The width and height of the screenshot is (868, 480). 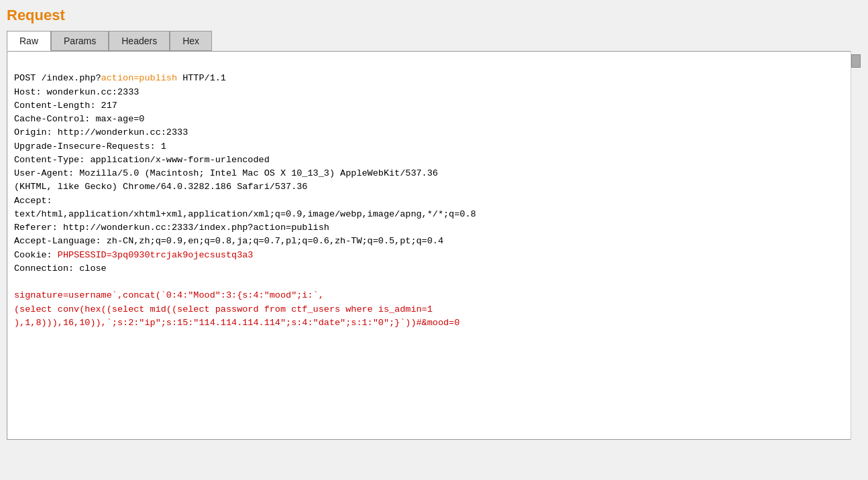 What do you see at coordinates (161, 186) in the screenshot?
I see `line-khtml: (KHTML, like Gecko) Chrome/64.0.3282.186…` at bounding box center [161, 186].